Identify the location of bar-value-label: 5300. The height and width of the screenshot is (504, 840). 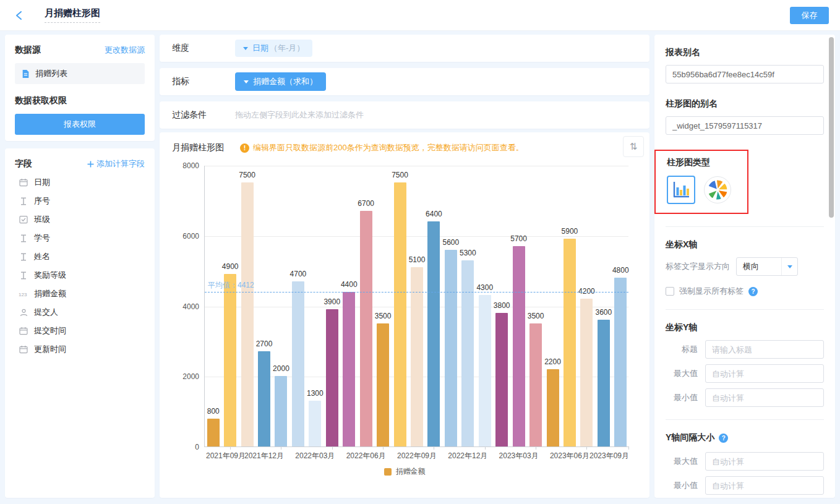
(468, 253).